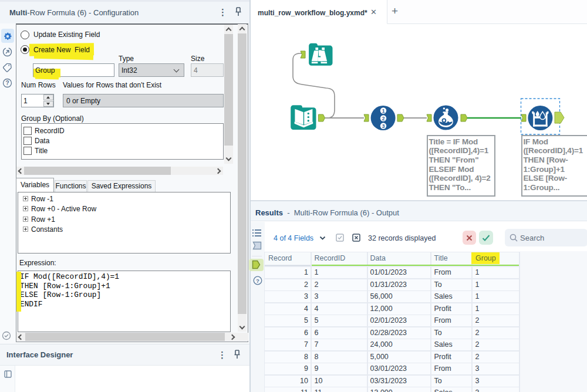  What do you see at coordinates (384, 111) in the screenshot?
I see `svg-text: 1` at bounding box center [384, 111].